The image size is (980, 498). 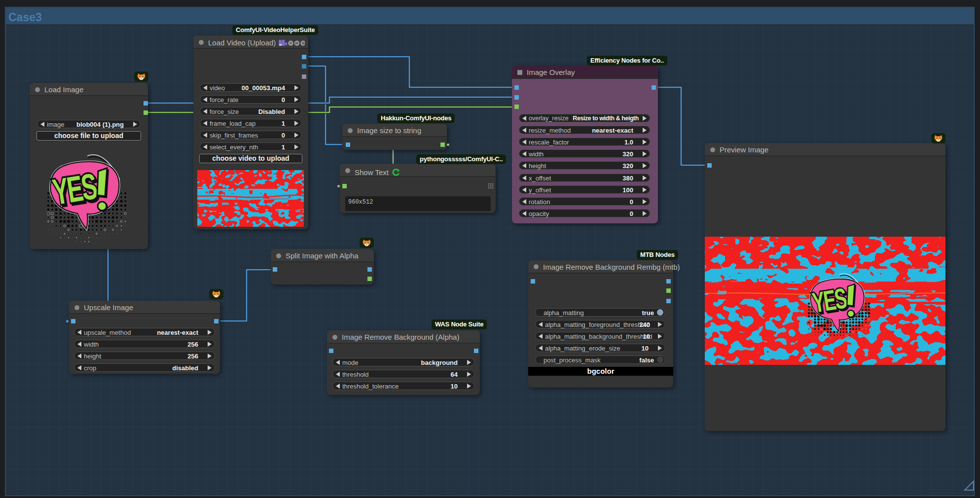 What do you see at coordinates (74, 189) in the screenshot?
I see `svg-text: YES` at bounding box center [74, 189].